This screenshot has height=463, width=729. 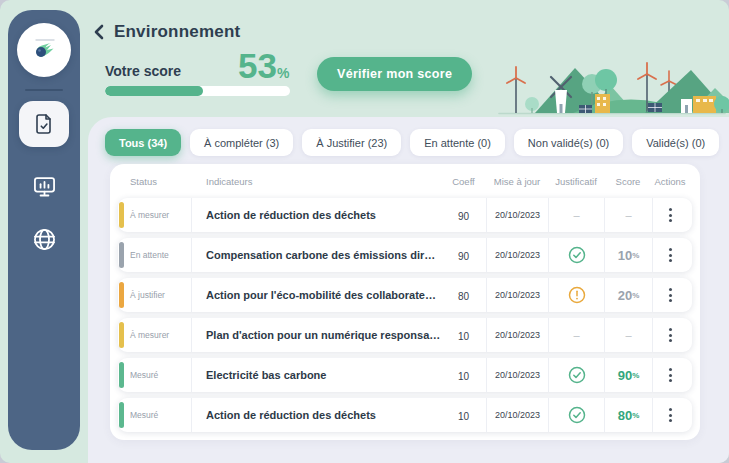 I want to click on score-cell: 90%, so click(x=628, y=375).